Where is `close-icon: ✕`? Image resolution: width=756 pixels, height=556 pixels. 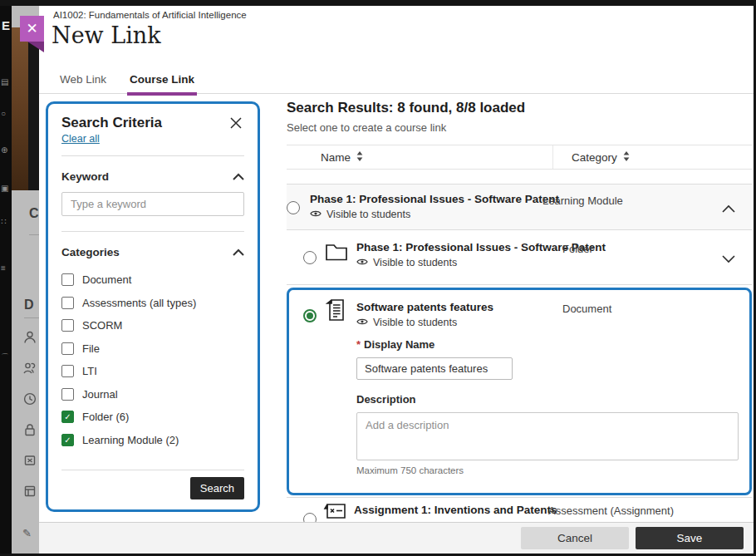
close-icon: ✕ is located at coordinates (32, 28).